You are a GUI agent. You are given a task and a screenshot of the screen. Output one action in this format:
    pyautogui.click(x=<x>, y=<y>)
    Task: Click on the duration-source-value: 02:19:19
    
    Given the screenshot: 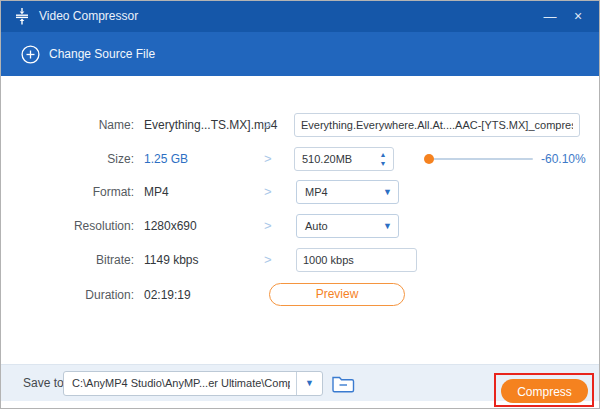 What is the action you would take?
    pyautogui.click(x=168, y=295)
    